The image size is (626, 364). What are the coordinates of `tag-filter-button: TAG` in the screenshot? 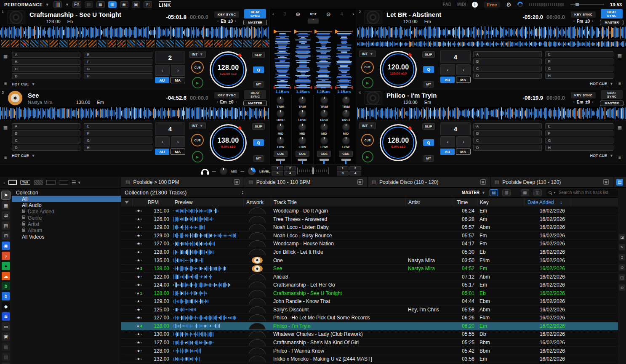 It's located at (25, 183).